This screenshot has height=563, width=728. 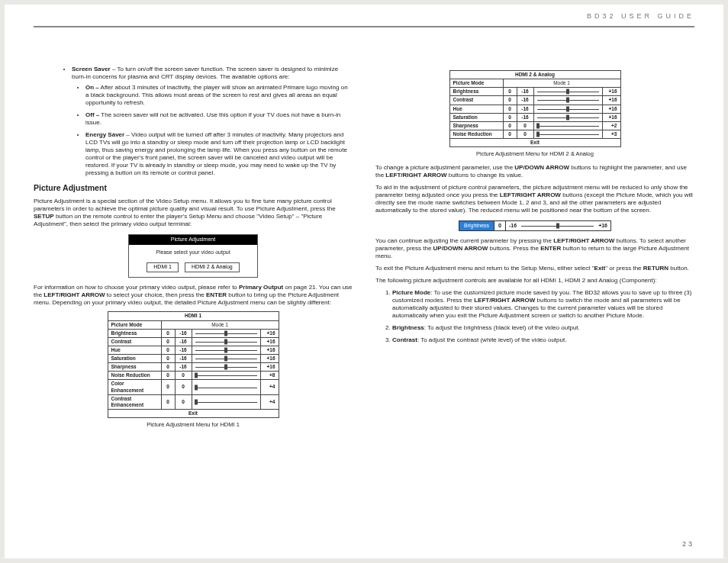 I want to click on item-lead: Picture Mode, so click(x=411, y=293).